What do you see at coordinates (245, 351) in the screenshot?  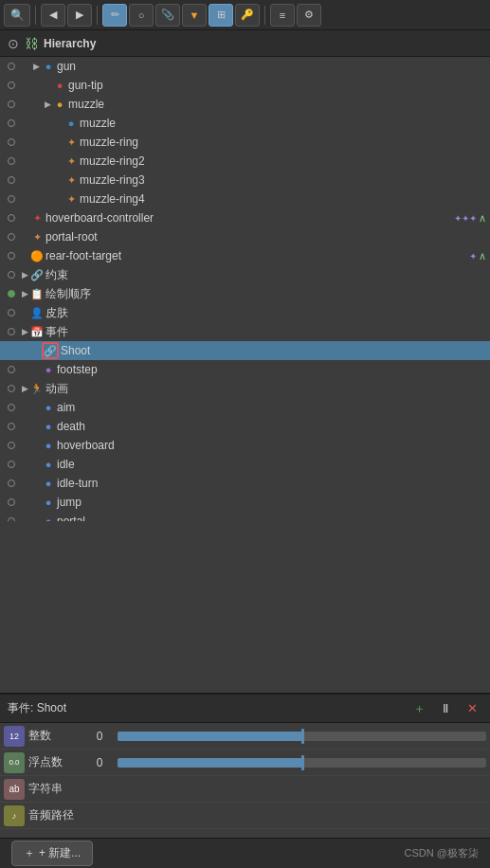 I see `shoot-event-row: ▶ 🔗 Shoot` at bounding box center [245, 351].